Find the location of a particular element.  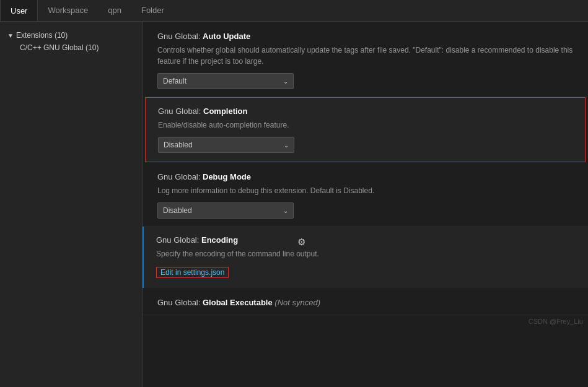

setting-debug-mode-title: Gnu Global: Debug Mode is located at coordinates (366, 177).